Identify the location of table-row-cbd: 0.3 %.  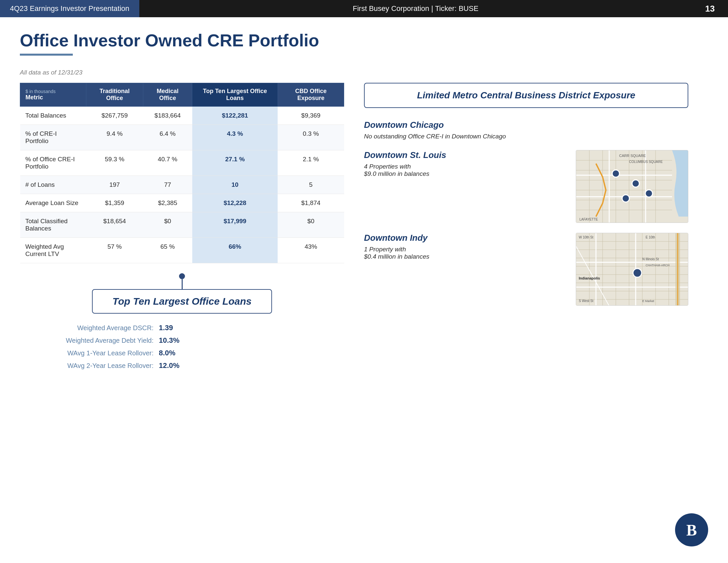
(311, 137).